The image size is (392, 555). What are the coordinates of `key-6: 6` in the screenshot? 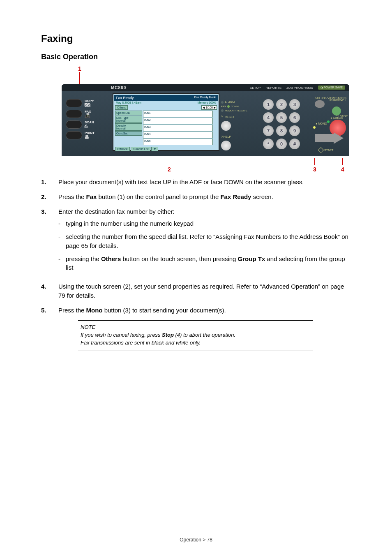 It's located at (295, 118).